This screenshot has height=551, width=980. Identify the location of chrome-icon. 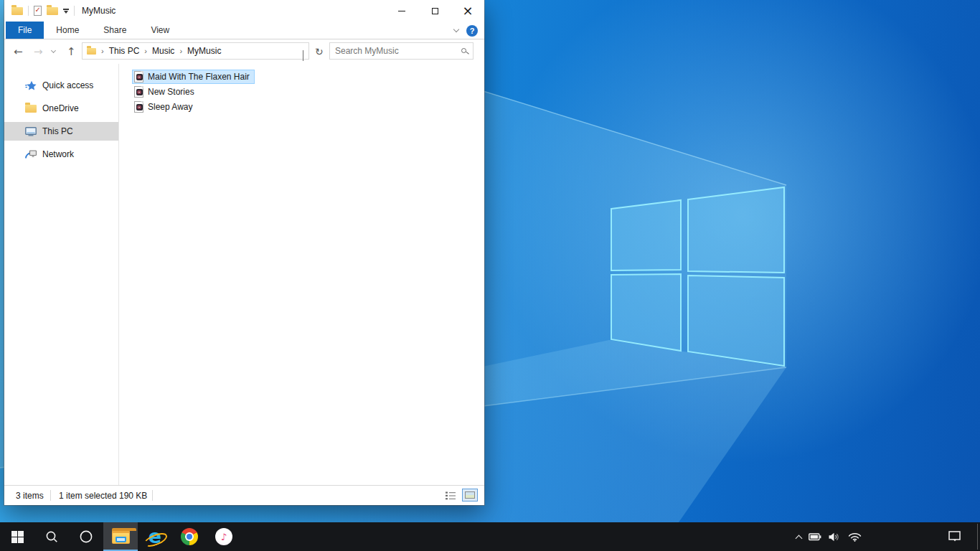
(189, 537).